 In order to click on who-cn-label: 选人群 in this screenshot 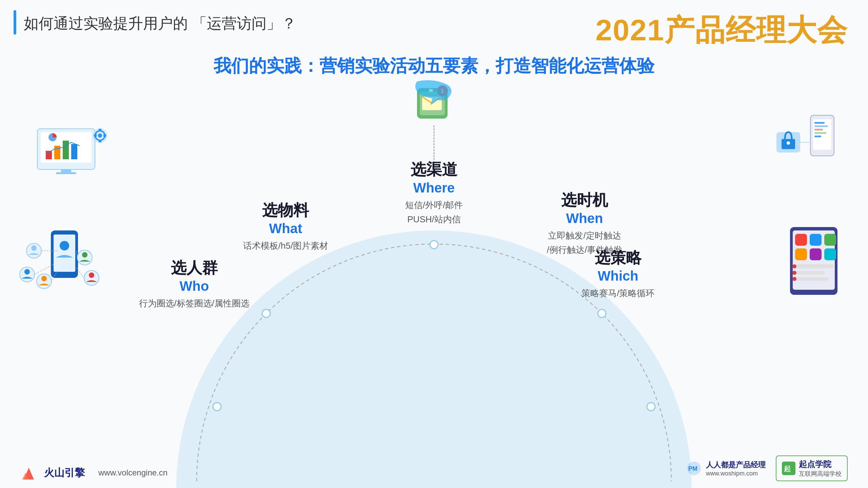, I will do `click(194, 268)`.